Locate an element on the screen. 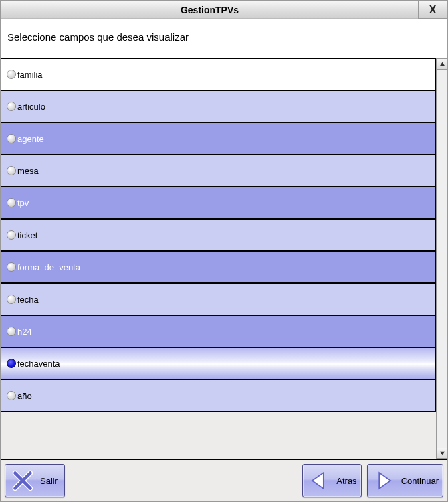 This screenshot has height=502, width=448. field-row-agente: agente is located at coordinates (218, 139).